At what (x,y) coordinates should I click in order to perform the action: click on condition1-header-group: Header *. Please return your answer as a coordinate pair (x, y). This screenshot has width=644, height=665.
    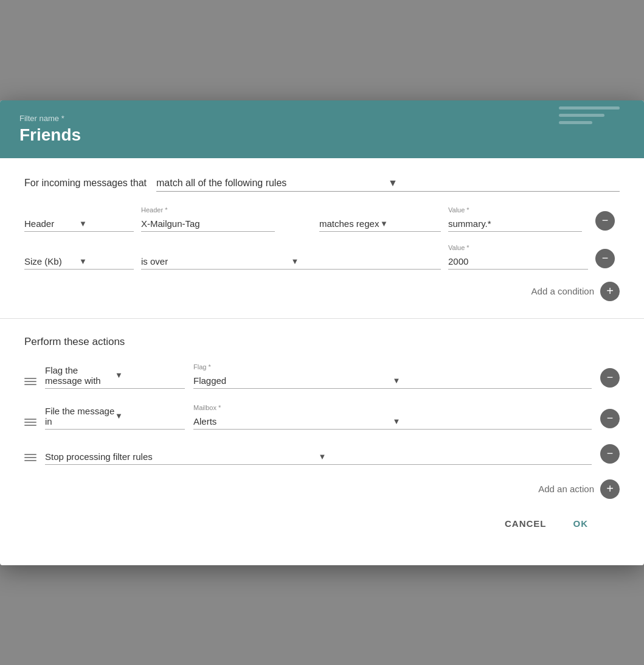
    Looking at the image, I should click on (226, 219).